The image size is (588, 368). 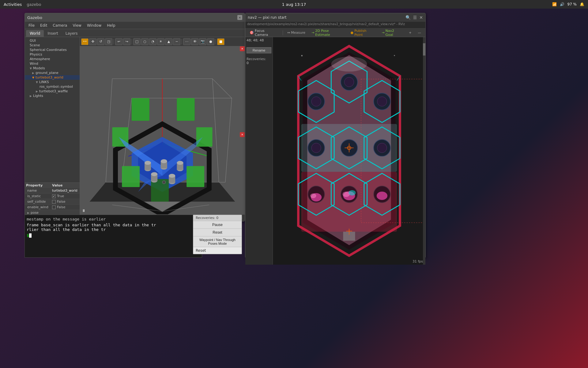 I want to click on menu-camera: Camera, so click(x=60, y=25).